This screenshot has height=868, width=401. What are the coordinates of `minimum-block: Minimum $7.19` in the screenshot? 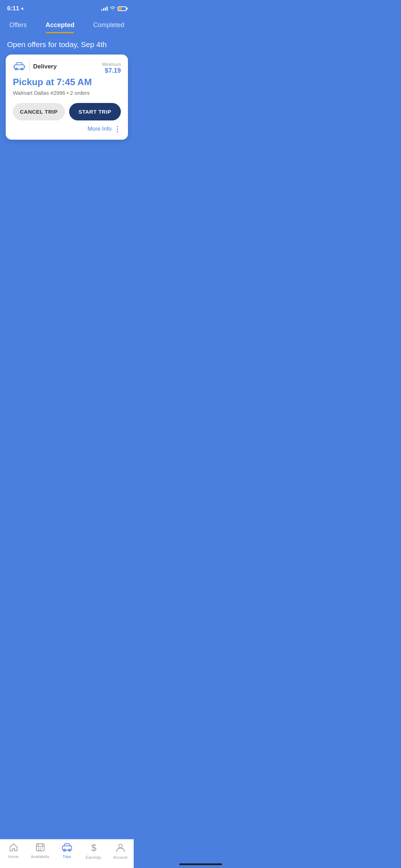 It's located at (111, 68).